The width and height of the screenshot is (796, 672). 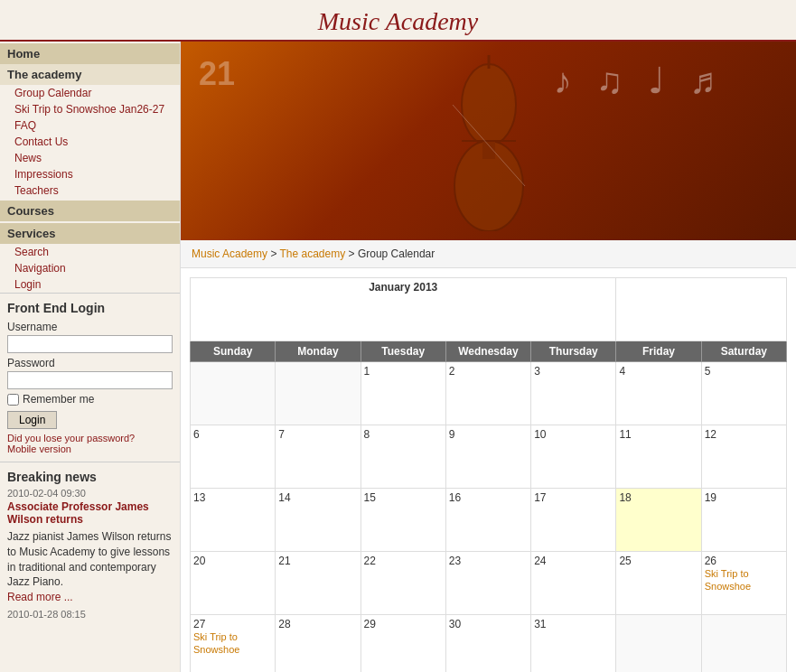 I want to click on sidebar-item-contact: Contact Us, so click(x=90, y=142).